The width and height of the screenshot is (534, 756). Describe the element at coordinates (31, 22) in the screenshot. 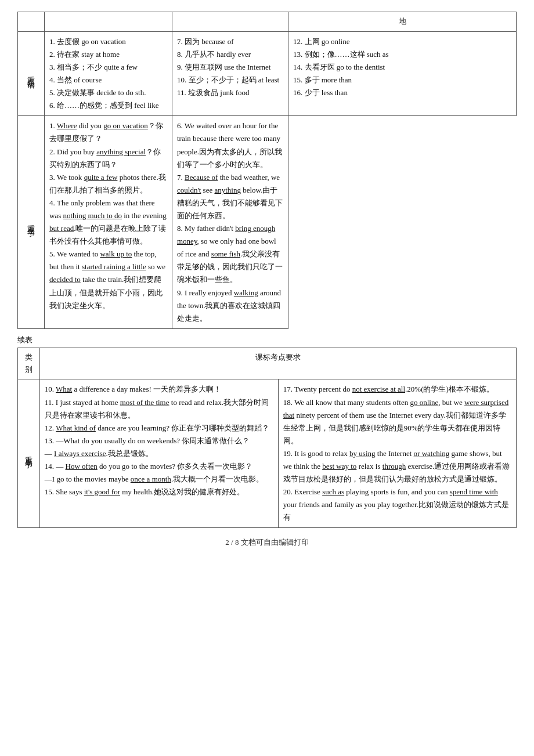

I see `table1-header-empty1` at that location.